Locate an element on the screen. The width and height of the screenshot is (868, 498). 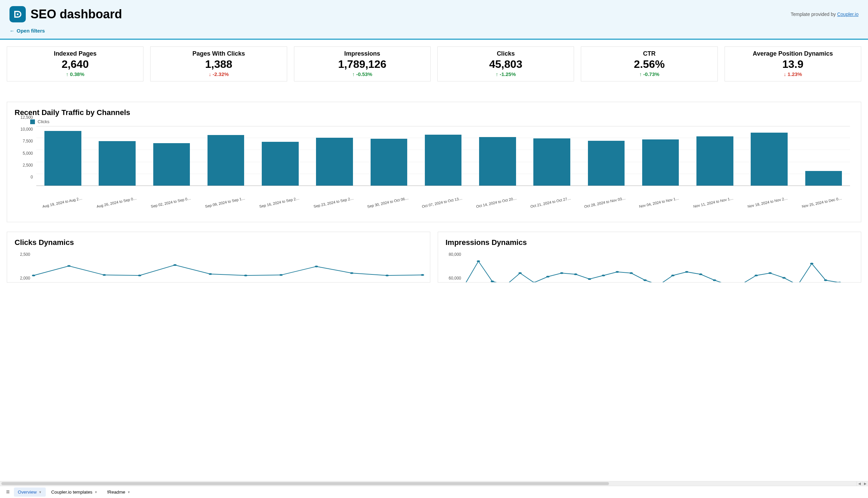
metric-change: ↓ -2.32% is located at coordinates (218, 74).